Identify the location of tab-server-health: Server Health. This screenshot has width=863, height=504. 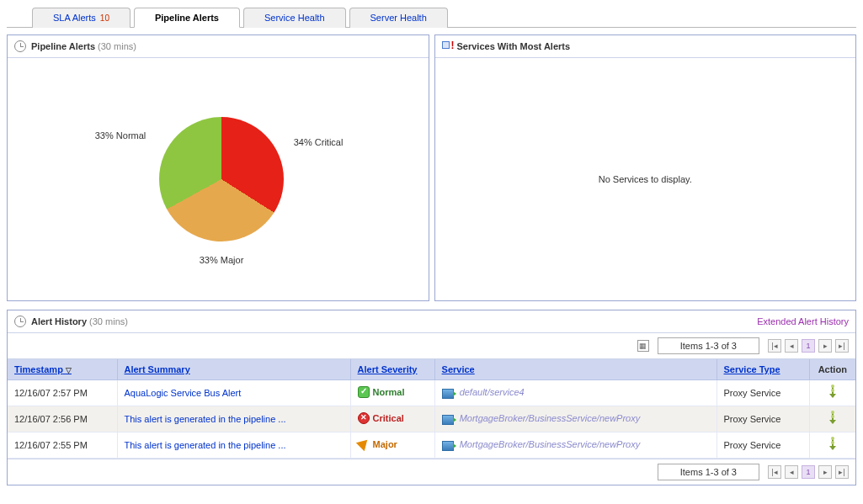
(399, 18).